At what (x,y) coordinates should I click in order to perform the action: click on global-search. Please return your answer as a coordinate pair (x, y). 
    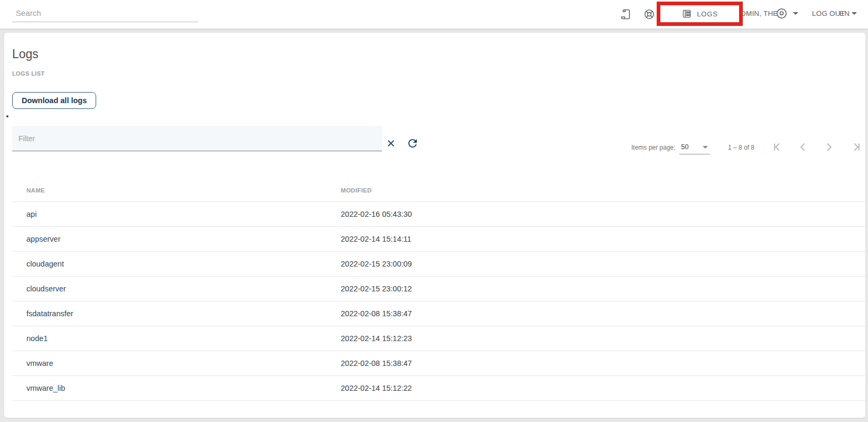
    Looking at the image, I should click on (105, 14).